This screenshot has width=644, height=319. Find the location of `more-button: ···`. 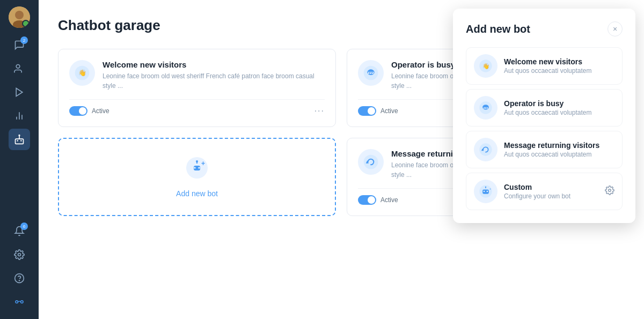

more-button: ··· is located at coordinates (320, 111).